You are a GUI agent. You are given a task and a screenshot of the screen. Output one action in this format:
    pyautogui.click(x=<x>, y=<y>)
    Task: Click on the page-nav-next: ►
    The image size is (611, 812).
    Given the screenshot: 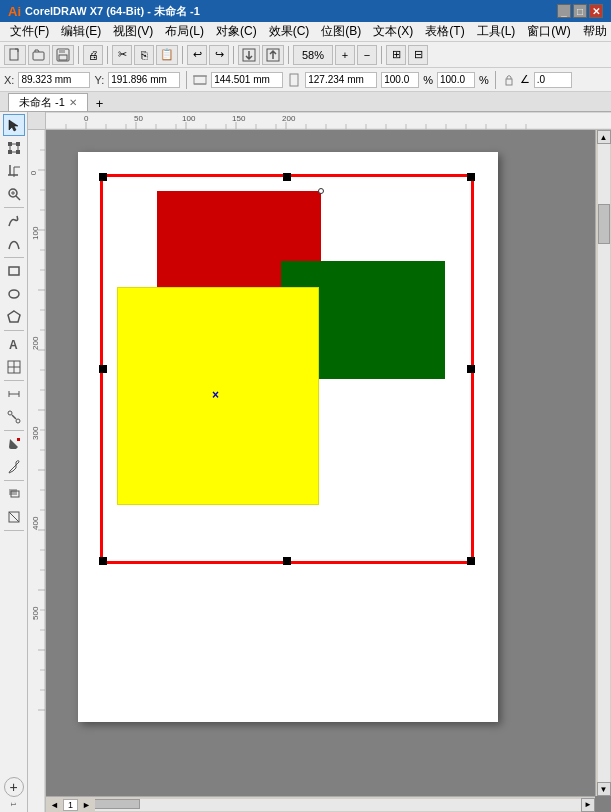 What is the action you would take?
    pyautogui.click(x=86, y=805)
    